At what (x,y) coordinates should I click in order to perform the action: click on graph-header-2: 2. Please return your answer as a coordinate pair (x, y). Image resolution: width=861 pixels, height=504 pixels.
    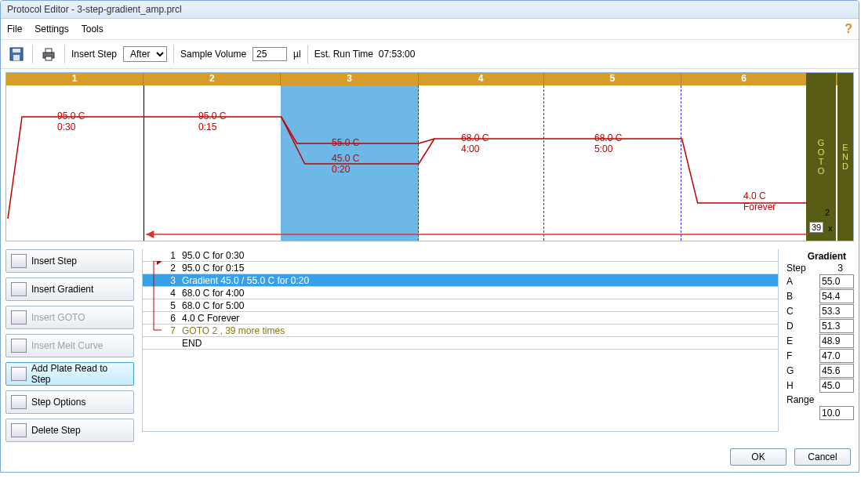
    Looking at the image, I should click on (212, 79).